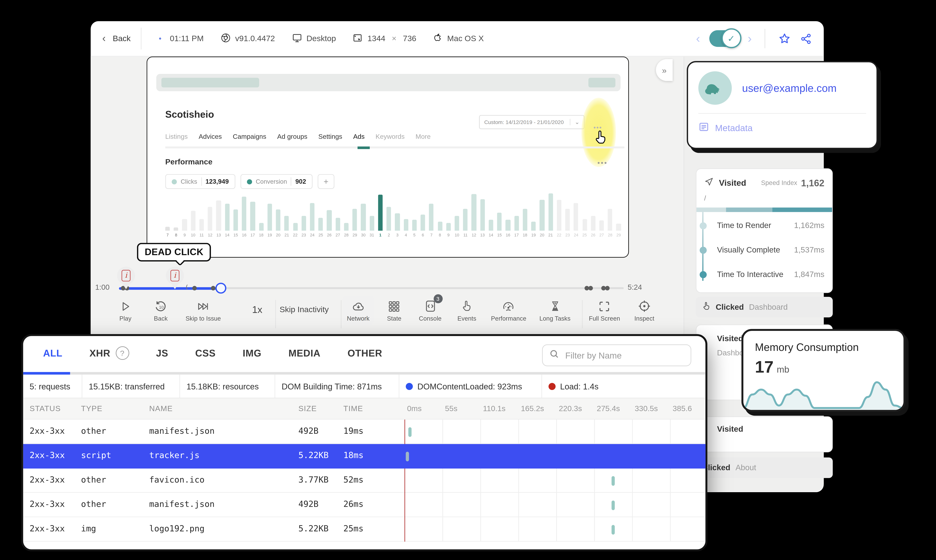 The height and width of the screenshot is (560, 936). Describe the element at coordinates (326, 182) in the screenshot. I see `add-metric-button: +` at that location.